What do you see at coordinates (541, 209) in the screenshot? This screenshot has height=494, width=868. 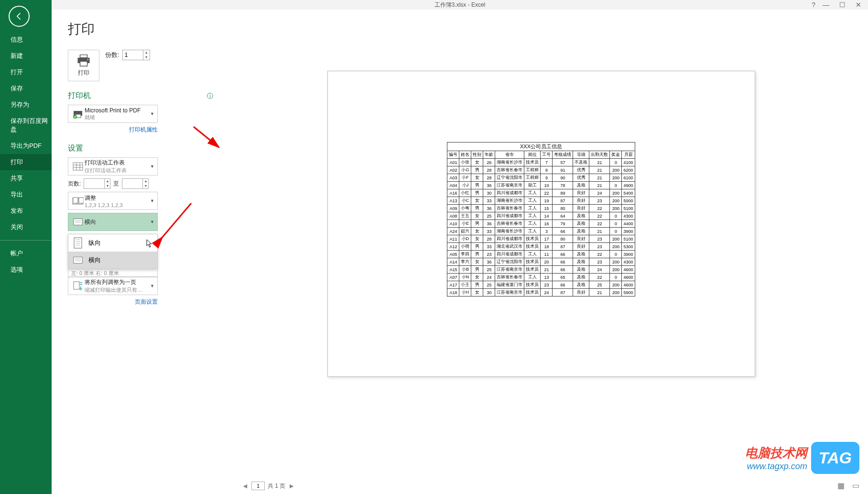 I see `preview-data-row: A09小韦男36吉林省长春市工人1580良好222005100` at bounding box center [541, 209].